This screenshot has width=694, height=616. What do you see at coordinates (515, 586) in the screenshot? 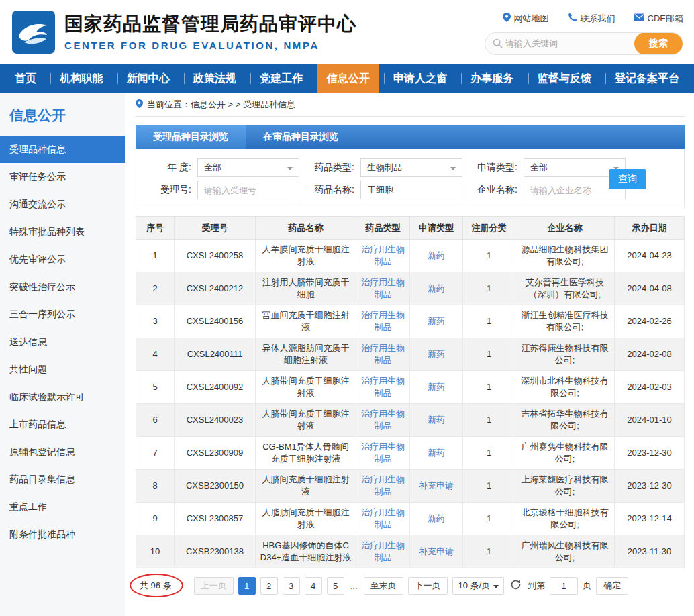
I see `refresh-icon` at bounding box center [515, 586].